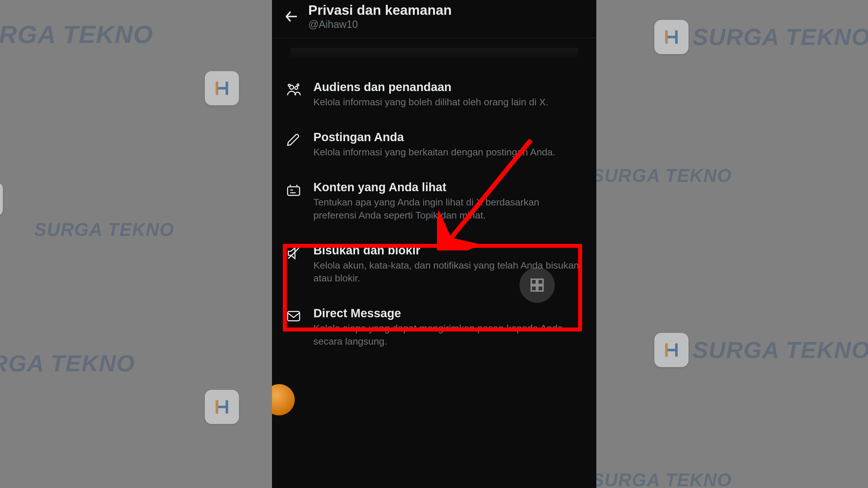 The width and height of the screenshot is (868, 488). I want to click on decorative-blob, so click(283, 400).